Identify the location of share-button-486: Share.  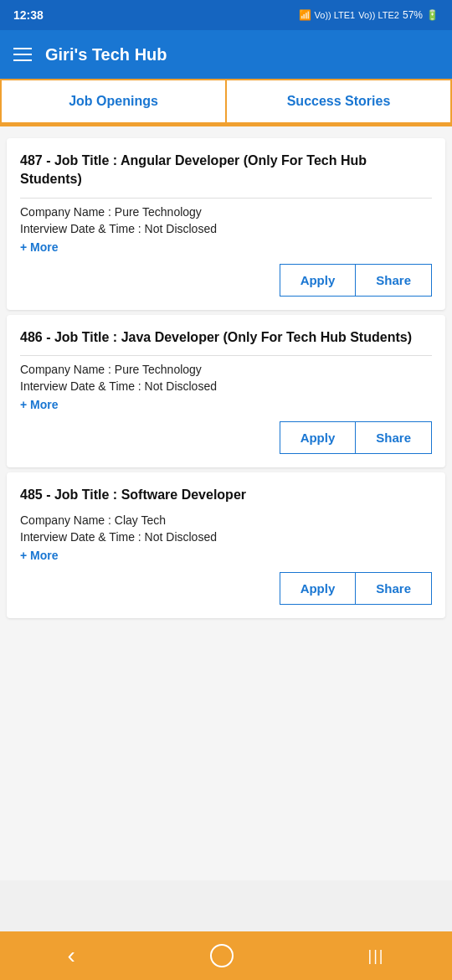
(393, 437).